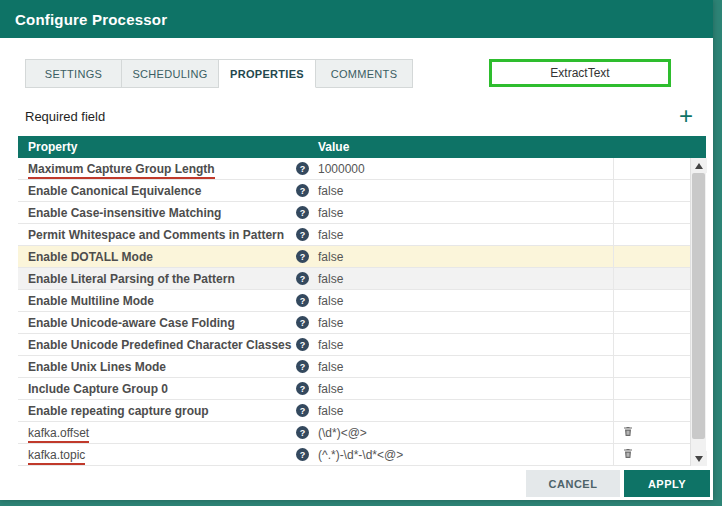  Describe the element at coordinates (342, 433) in the screenshot. I see `property-value: (\d*)<@>` at that location.